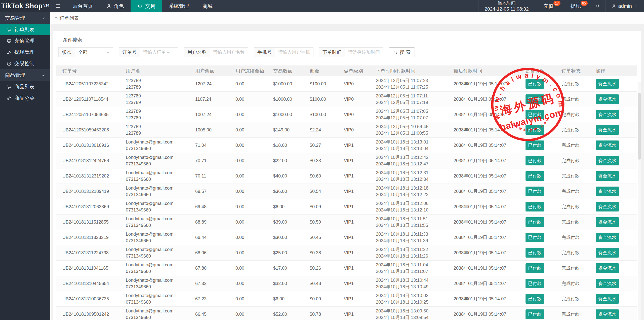 The image size is (644, 320). I want to click on order-time-input, so click(364, 52).